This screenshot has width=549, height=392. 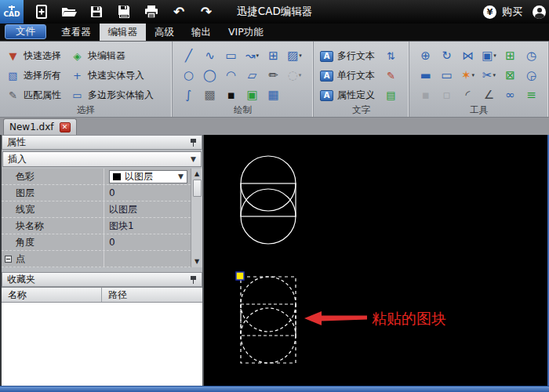 I want to click on annotation-text: 粘贴的图块, so click(x=409, y=318).